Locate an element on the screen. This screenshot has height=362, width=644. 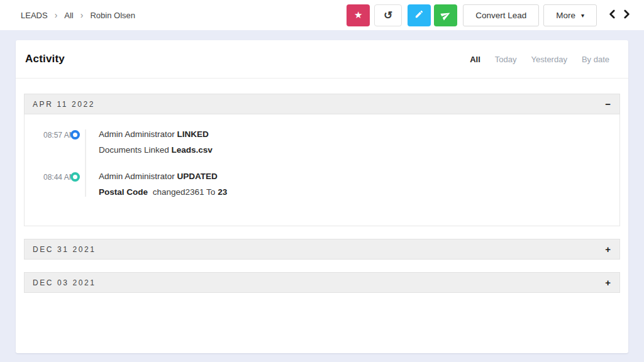
history-button: ↺ is located at coordinates (388, 15).